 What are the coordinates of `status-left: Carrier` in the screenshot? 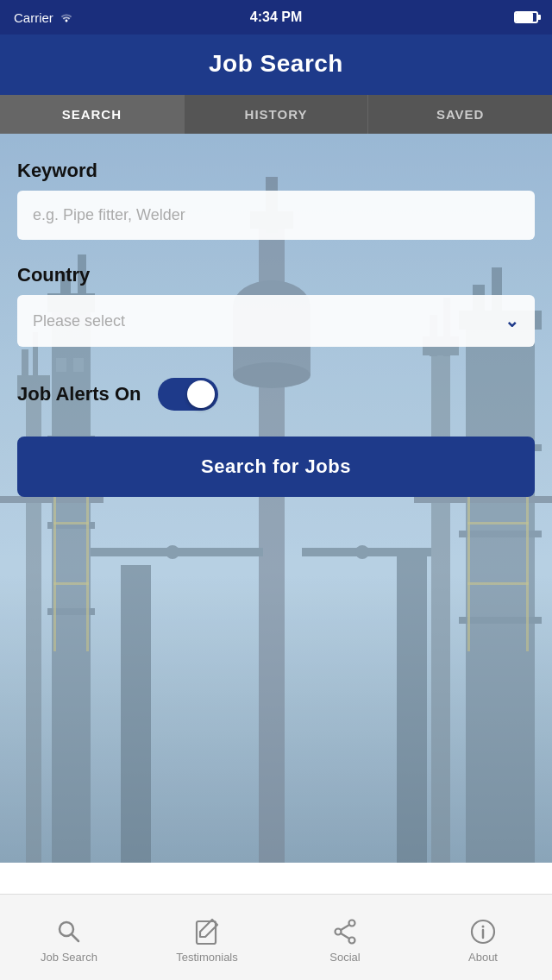 It's located at (44, 17).